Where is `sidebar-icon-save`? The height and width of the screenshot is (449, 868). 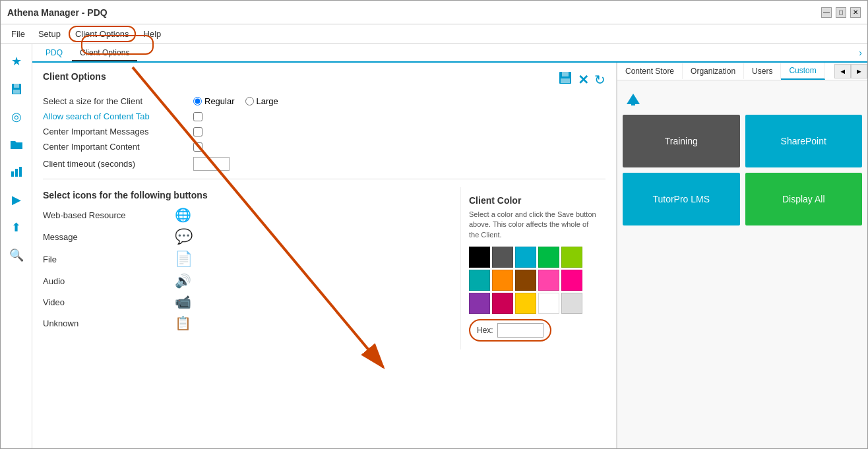
sidebar-icon-save is located at coordinates (16, 89).